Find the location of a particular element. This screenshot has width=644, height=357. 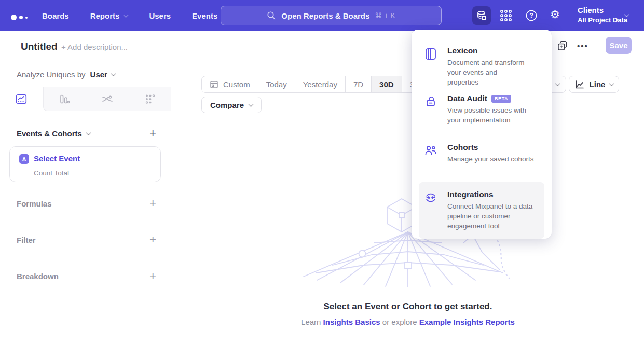

section-filter: Filter + is located at coordinates (86, 240).